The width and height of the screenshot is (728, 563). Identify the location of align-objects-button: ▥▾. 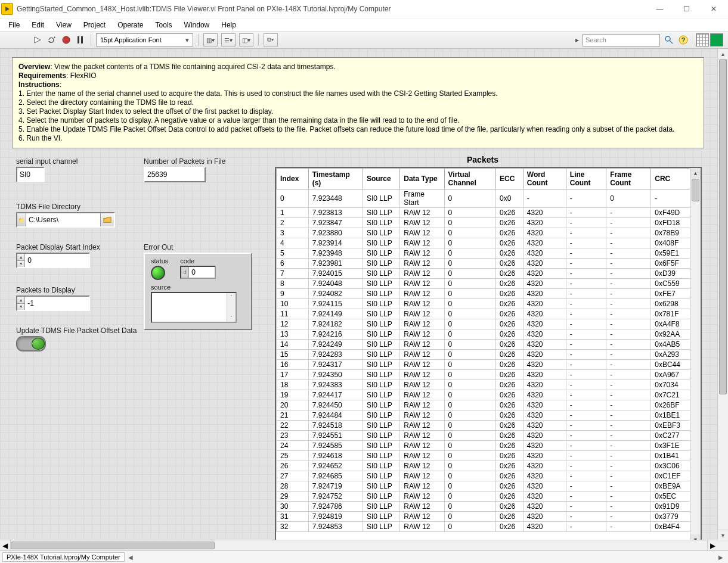
(210, 40).